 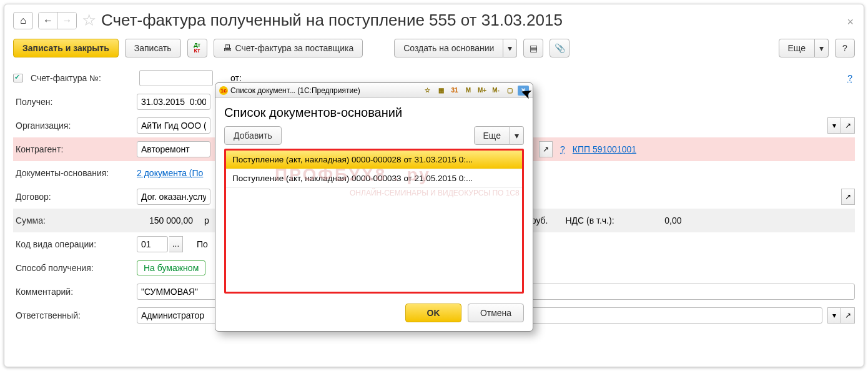 What do you see at coordinates (448, 48) in the screenshot?
I see `create-based-button: Создать на основании` at bounding box center [448, 48].